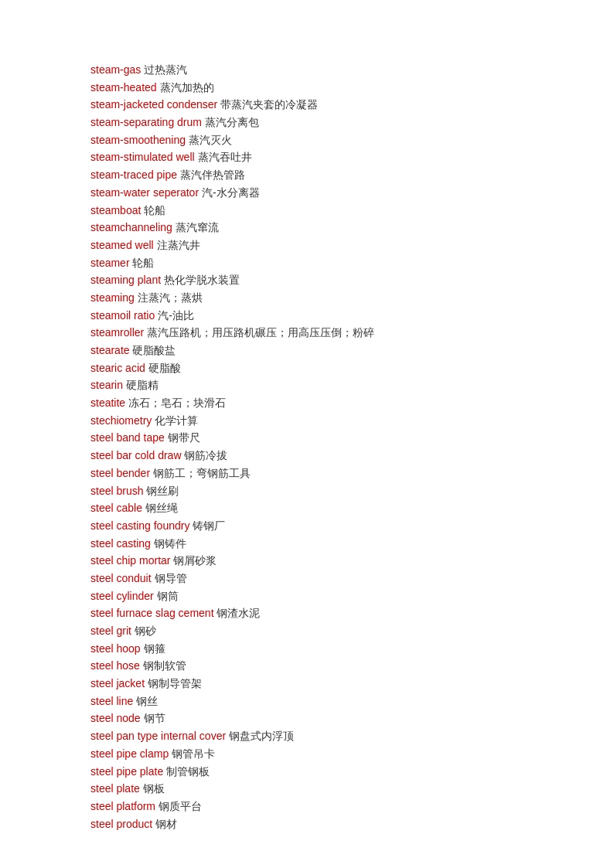 This screenshot has height=868, width=614. I want to click on definition: 化学计算, so click(176, 420).